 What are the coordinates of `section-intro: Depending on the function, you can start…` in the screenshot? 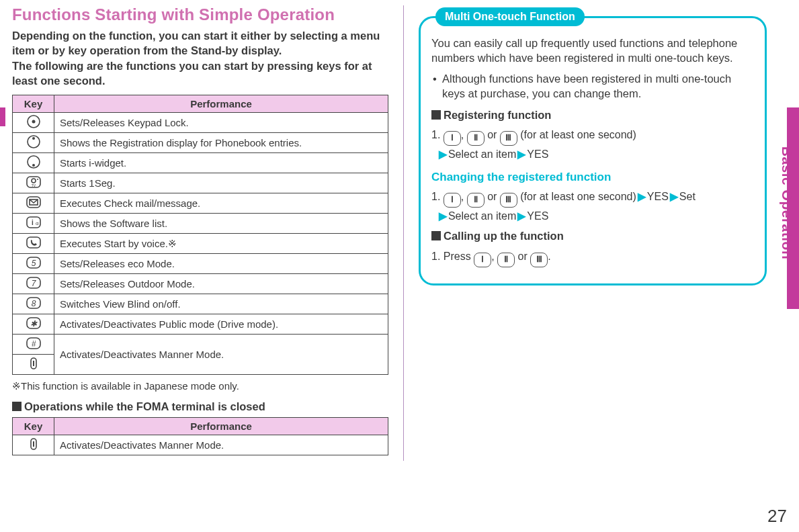 It's located at (200, 58).